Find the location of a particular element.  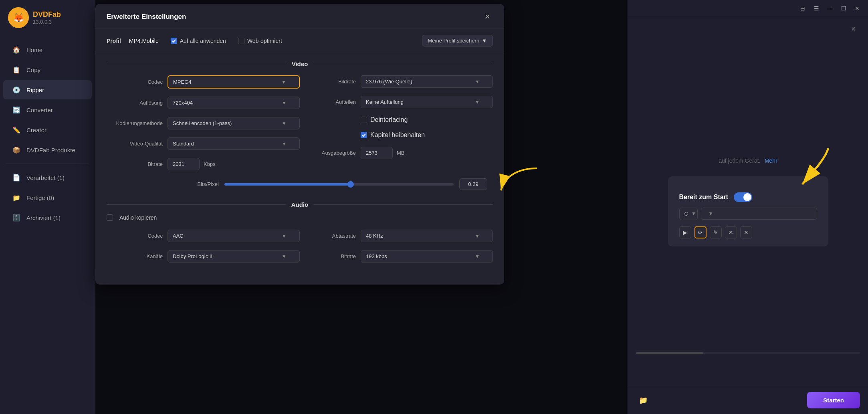

channels-select: Dolby ProLogic II ▼ is located at coordinates (234, 256).